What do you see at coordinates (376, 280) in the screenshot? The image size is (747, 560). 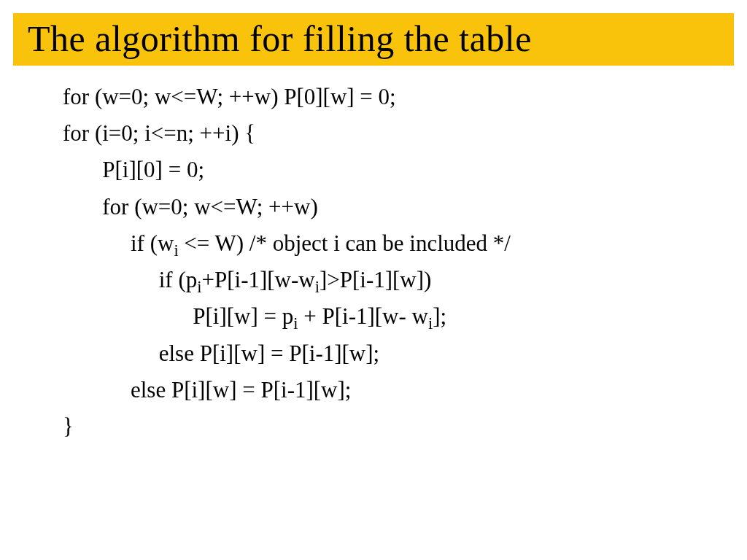 I see `code-fragment: ]>P[i-1][w])` at bounding box center [376, 280].